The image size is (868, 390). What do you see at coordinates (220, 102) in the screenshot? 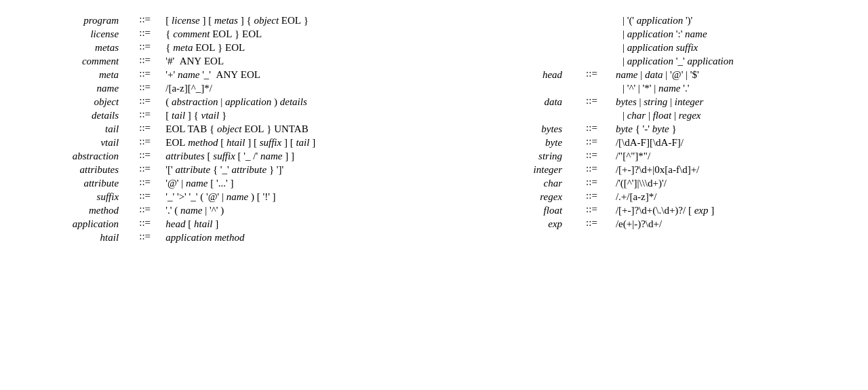
I see `rule-object: object ::= ( abstraction | application )…` at bounding box center [220, 102].